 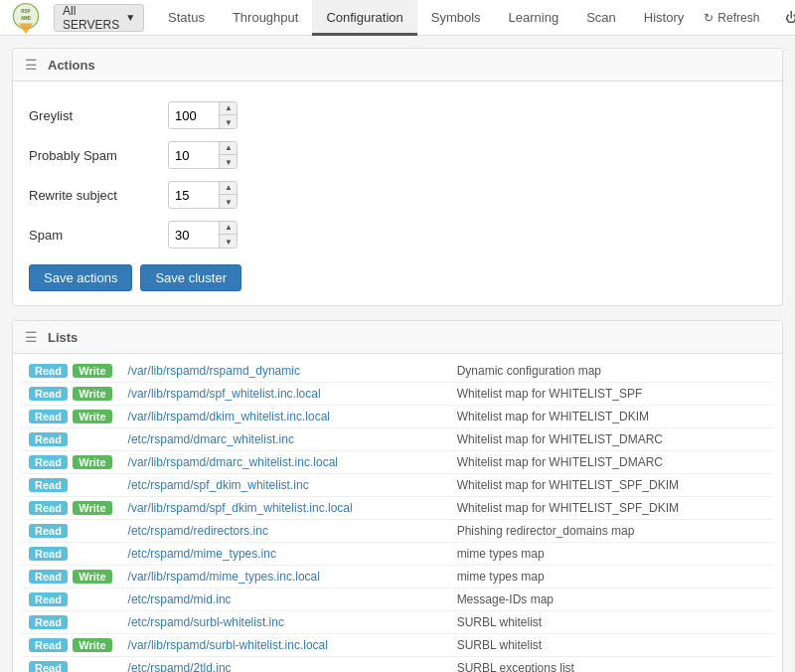 What do you see at coordinates (219, 485) in the screenshot?
I see `list-path-link: /etc/rspamd/spf_dkim_whitelist.inc` at bounding box center [219, 485].